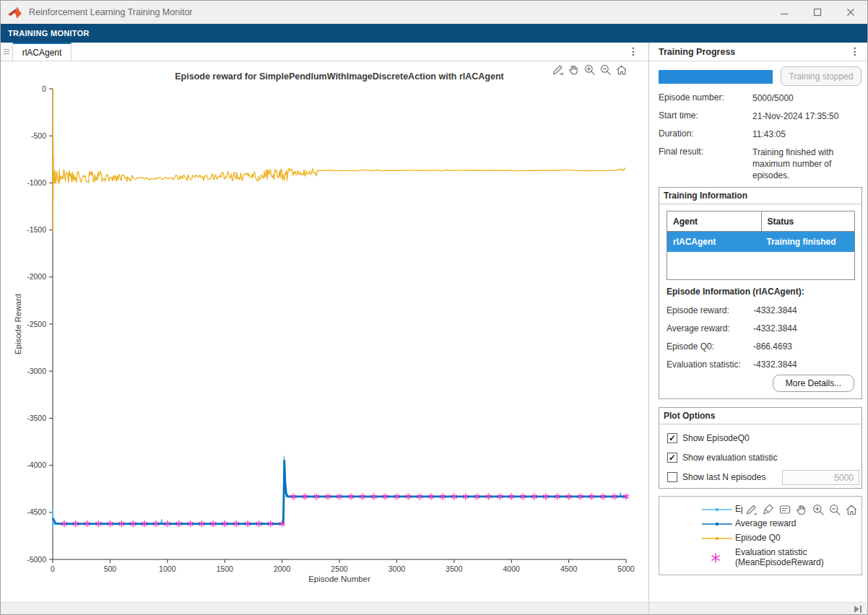 This screenshot has height=615, width=868. Describe the element at coordinates (434, 33) in the screenshot. I see `toolstrip-ribbon: TRAINING MONITOR` at that location.